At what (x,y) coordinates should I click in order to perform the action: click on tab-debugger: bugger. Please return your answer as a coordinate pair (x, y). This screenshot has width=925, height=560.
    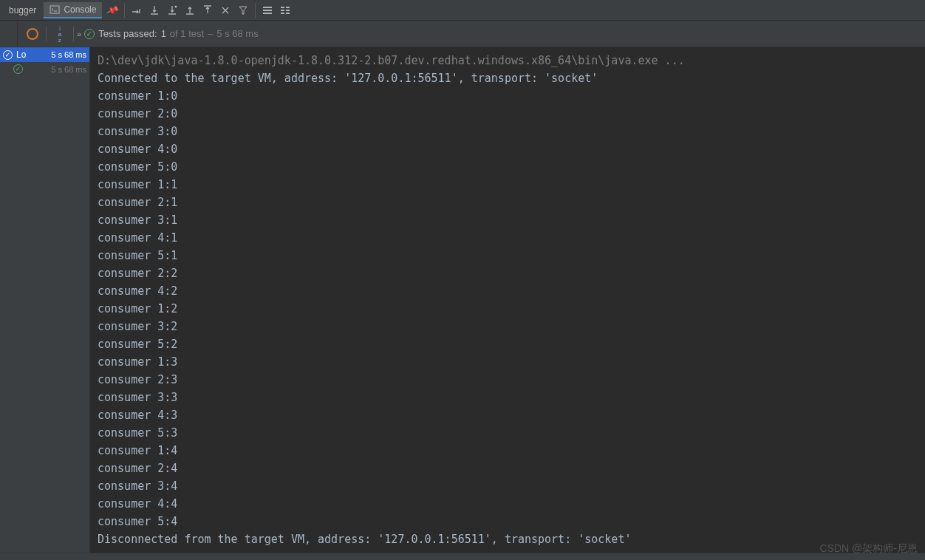
    Looking at the image, I should click on (22, 10).